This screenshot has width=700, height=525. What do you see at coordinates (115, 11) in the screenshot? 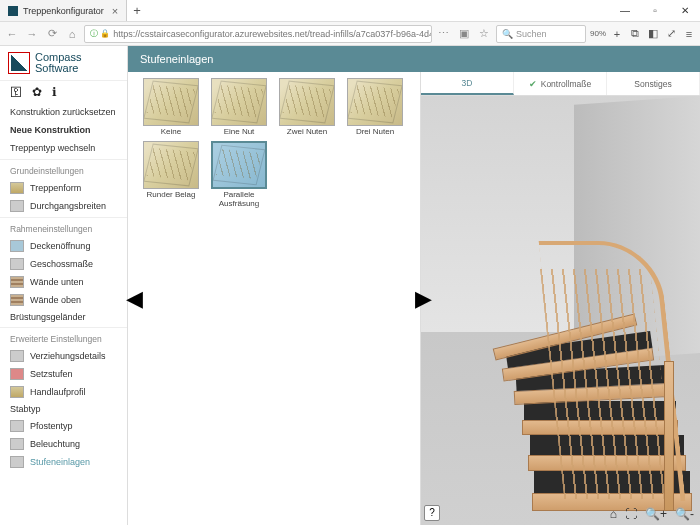
I see `tab-close-icon: ×` at bounding box center [115, 11].